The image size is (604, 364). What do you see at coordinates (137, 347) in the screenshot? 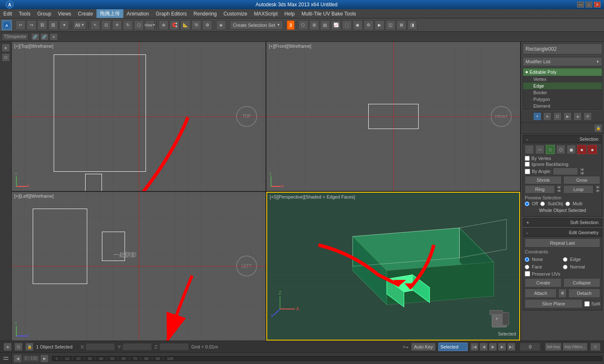
I see `y-coord-input: -0.0011m` at bounding box center [137, 347].